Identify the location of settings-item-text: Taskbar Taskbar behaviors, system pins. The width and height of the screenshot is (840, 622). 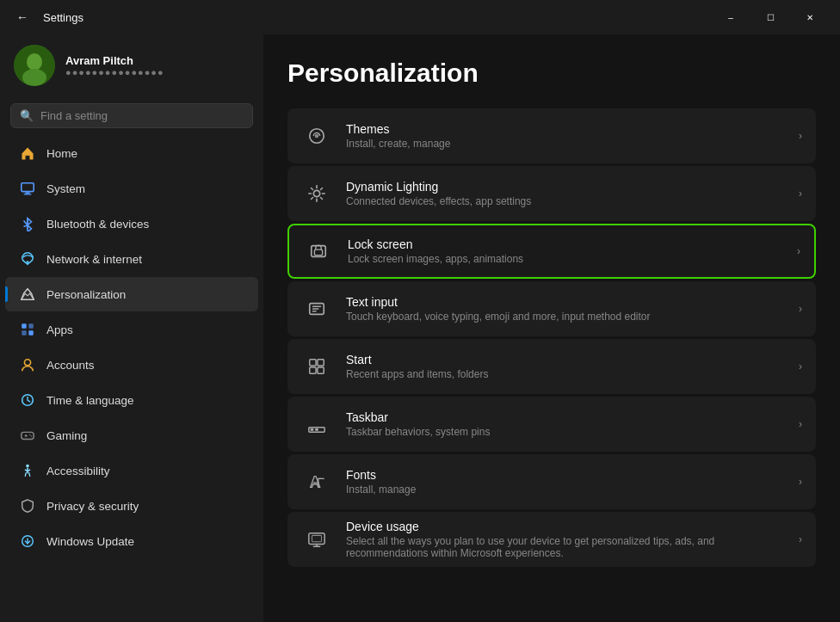
(569, 424).